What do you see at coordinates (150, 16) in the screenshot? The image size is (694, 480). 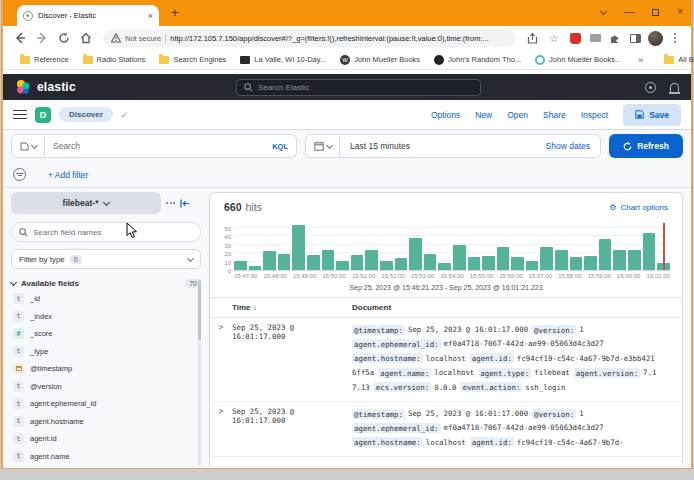 I see `tab-close-icon: ×` at bounding box center [150, 16].